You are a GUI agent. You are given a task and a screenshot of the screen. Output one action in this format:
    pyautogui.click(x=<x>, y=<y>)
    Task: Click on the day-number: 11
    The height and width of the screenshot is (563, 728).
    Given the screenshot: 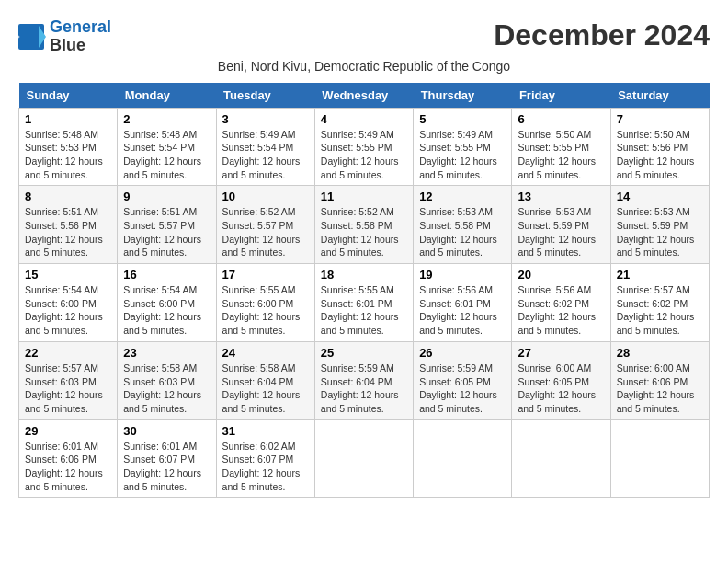 What is the action you would take?
    pyautogui.click(x=364, y=197)
    